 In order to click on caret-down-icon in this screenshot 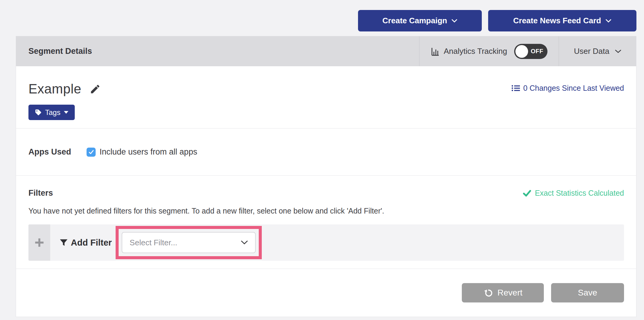, I will do `click(66, 113)`.